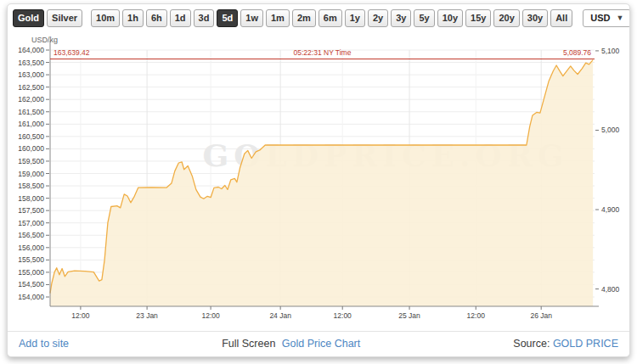  I want to click on gold-price-chart-link: Gold Price Chart, so click(321, 344).